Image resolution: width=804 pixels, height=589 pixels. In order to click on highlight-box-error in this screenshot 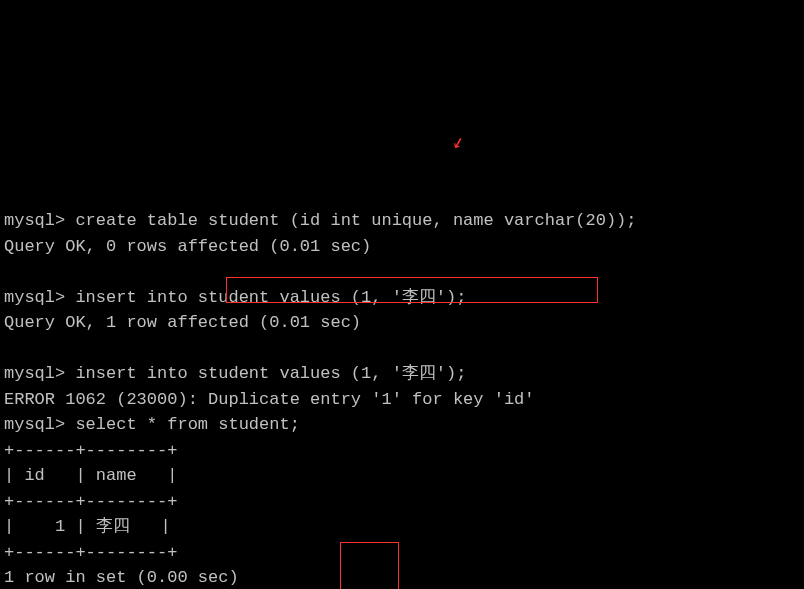, I will do `click(412, 290)`.